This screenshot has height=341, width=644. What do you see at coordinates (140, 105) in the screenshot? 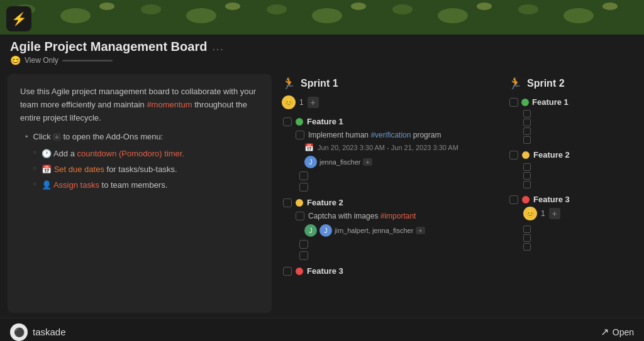
I see `description-intro: Use this Agile project management board …` at bounding box center [140, 105].